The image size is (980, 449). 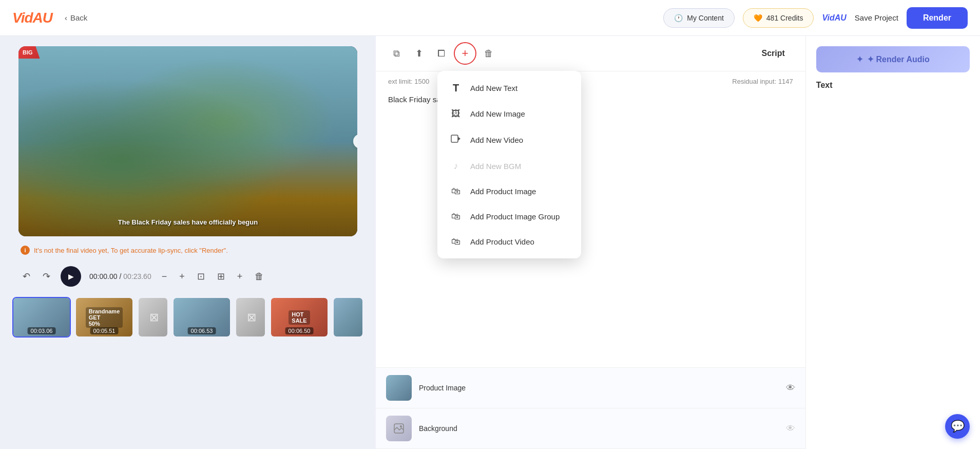 I want to click on timeline-thumb-6: HOTSALE 00:06.50, so click(x=299, y=317).